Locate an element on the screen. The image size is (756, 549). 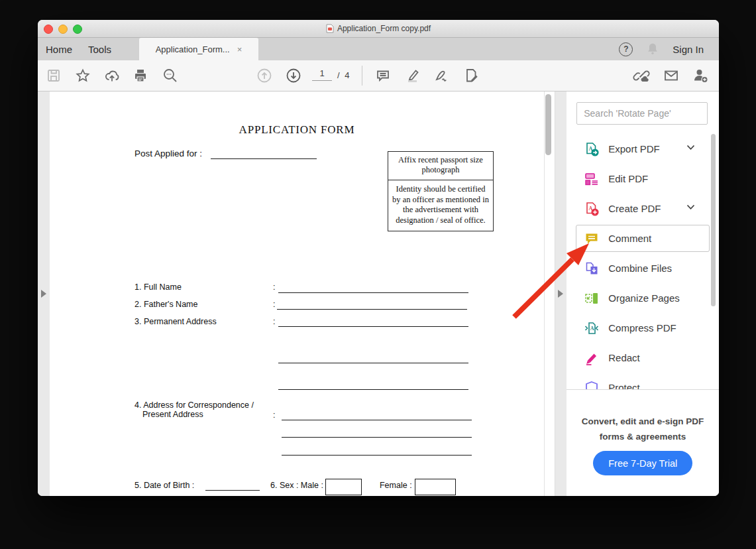
tools-sidebar: A Export PDF Edit PDF A Create PDF is located at coordinates (643, 294).